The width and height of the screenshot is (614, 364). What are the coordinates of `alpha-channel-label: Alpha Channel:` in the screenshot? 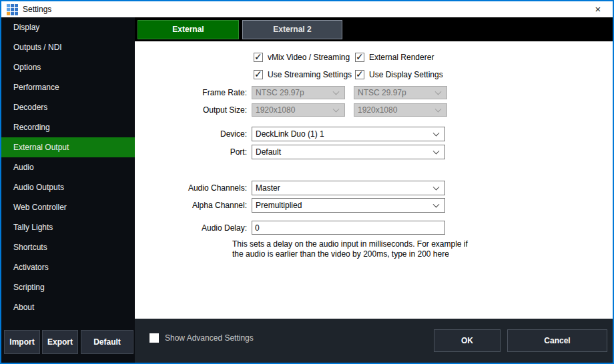 It's located at (191, 205).